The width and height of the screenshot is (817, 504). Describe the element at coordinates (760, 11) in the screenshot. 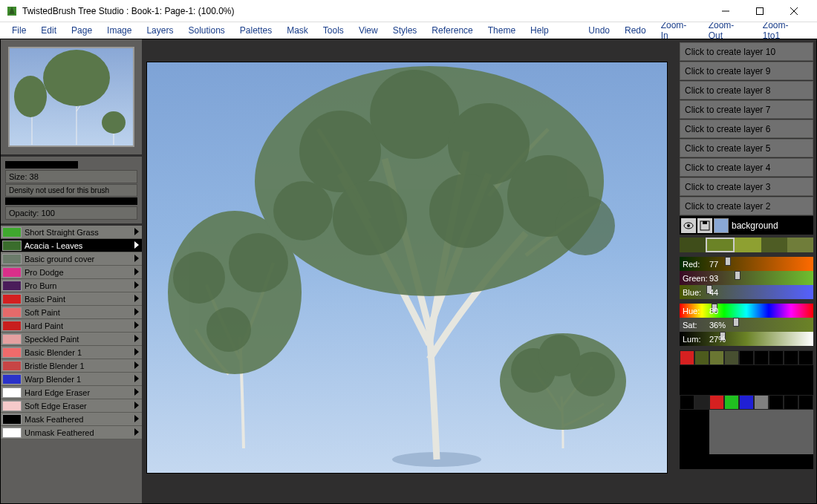

I see `window-maximize-button` at that location.